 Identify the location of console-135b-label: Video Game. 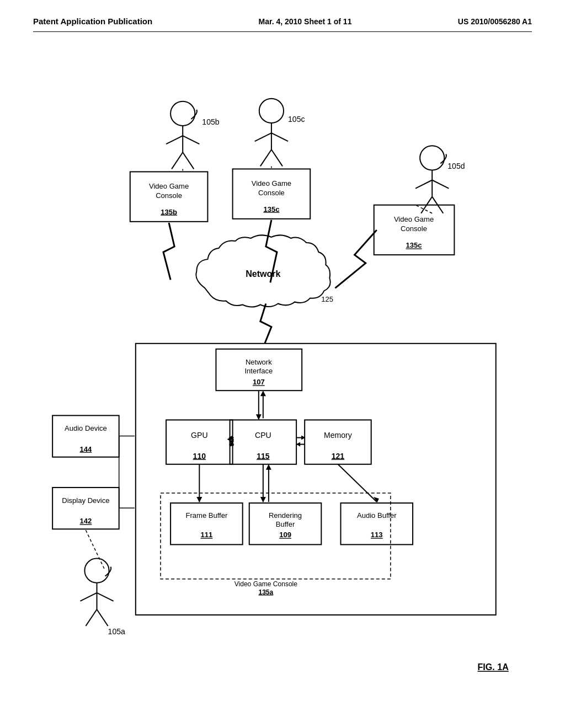
(169, 186).